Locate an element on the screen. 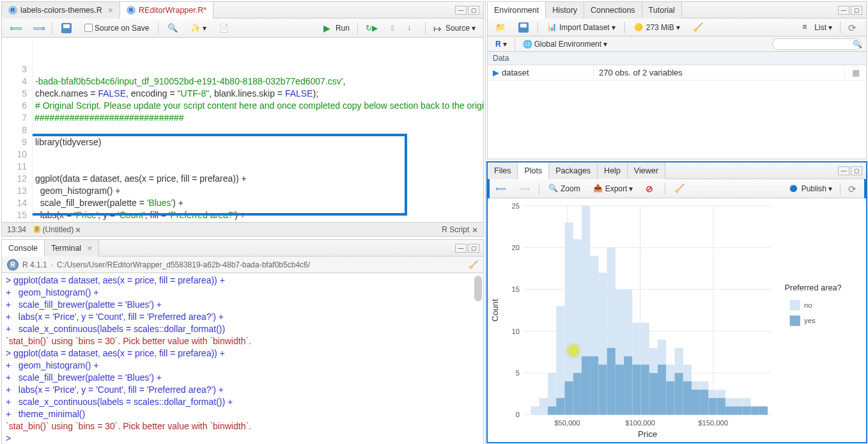 The height and width of the screenshot is (444, 868). tab-console: Console is located at coordinates (23, 248).